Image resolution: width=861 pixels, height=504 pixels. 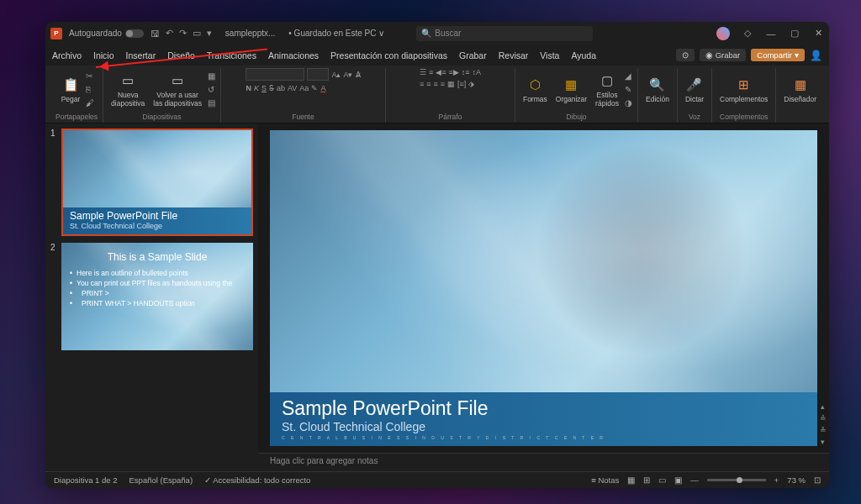 I want to click on case-icon: Aa, so click(x=304, y=88).